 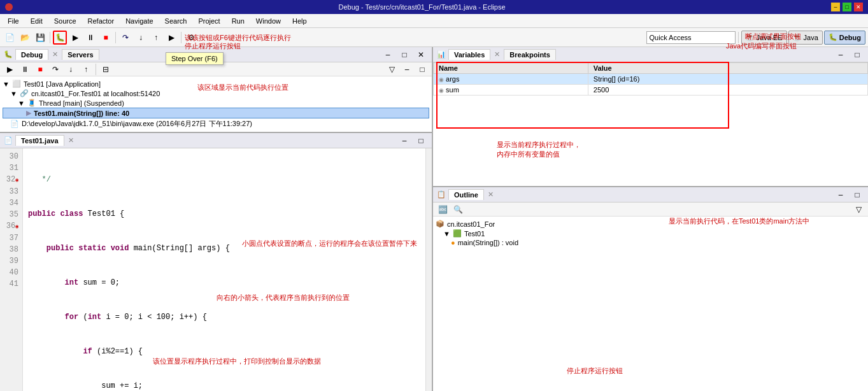 What do you see at coordinates (80, 55) in the screenshot?
I see `tab-servers: Servers` at bounding box center [80, 55].